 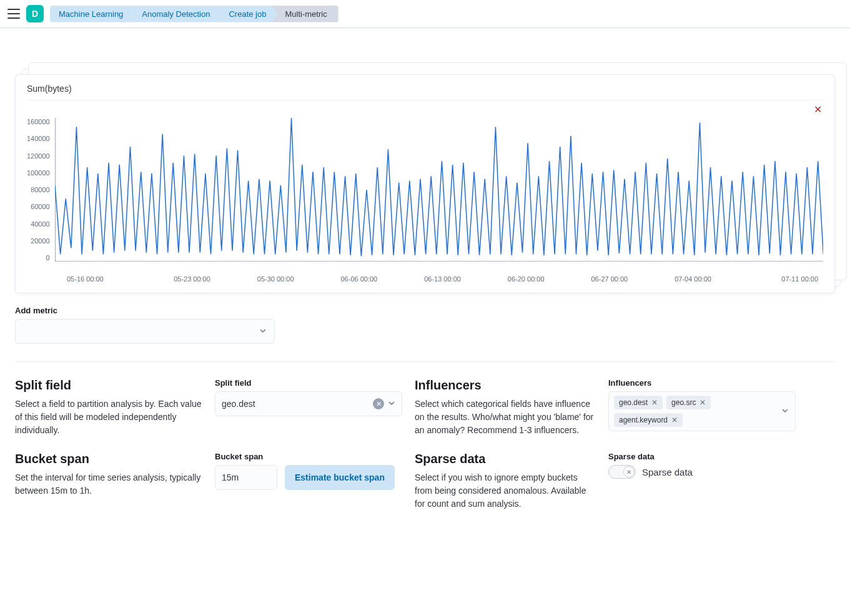 I want to click on bucket-span-title: Bucket span, so click(x=109, y=459).